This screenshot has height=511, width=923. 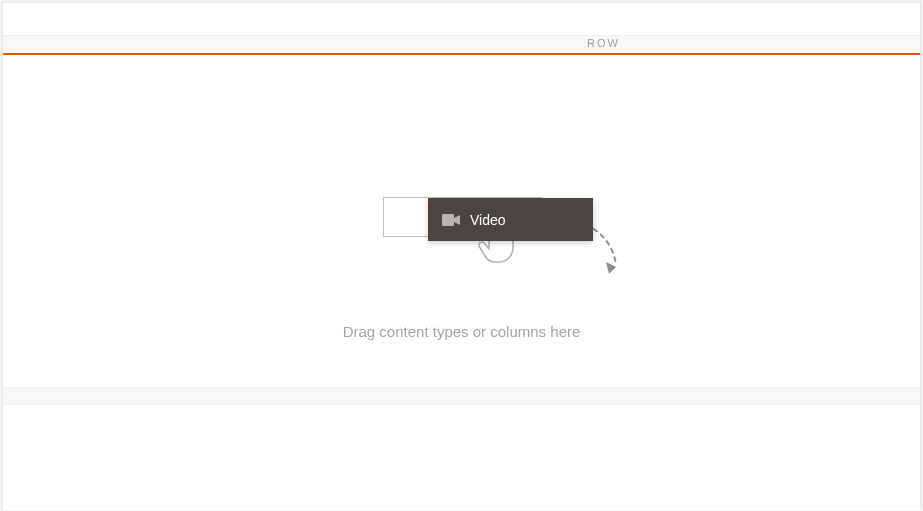 What do you see at coordinates (451, 220) in the screenshot?
I see `video-icon` at bounding box center [451, 220].